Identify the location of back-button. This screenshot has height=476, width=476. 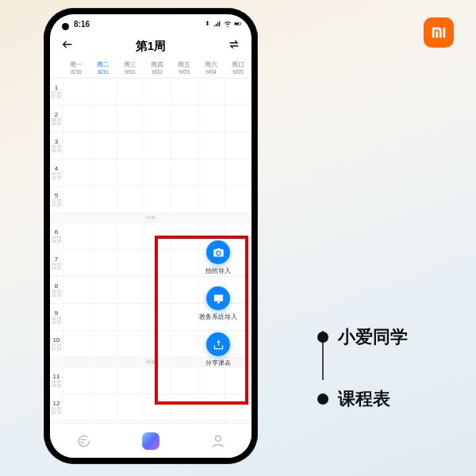
(67, 46).